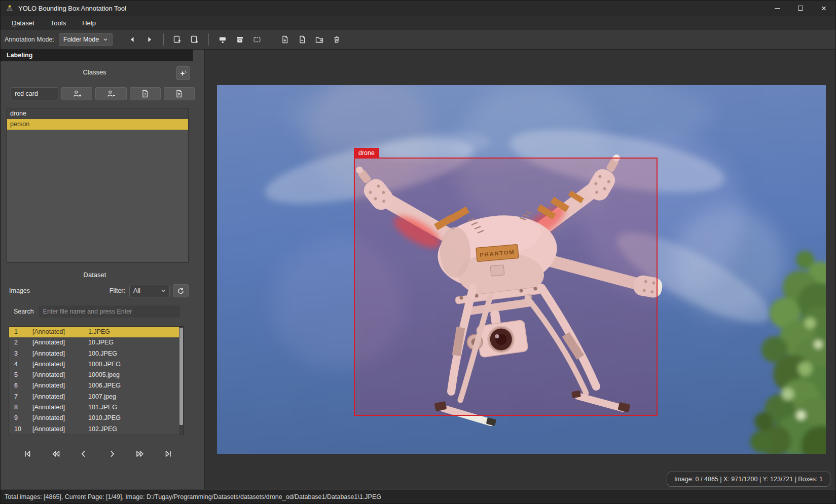 The width and height of the screenshot is (836, 504). I want to click on annotation-mode-select: Folder Mode, so click(86, 40).